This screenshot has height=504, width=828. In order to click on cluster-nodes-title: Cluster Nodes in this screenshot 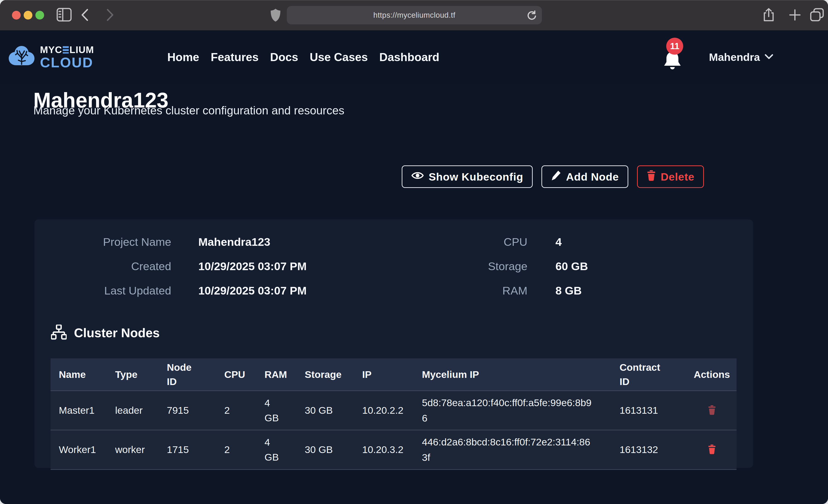, I will do `click(117, 333)`.